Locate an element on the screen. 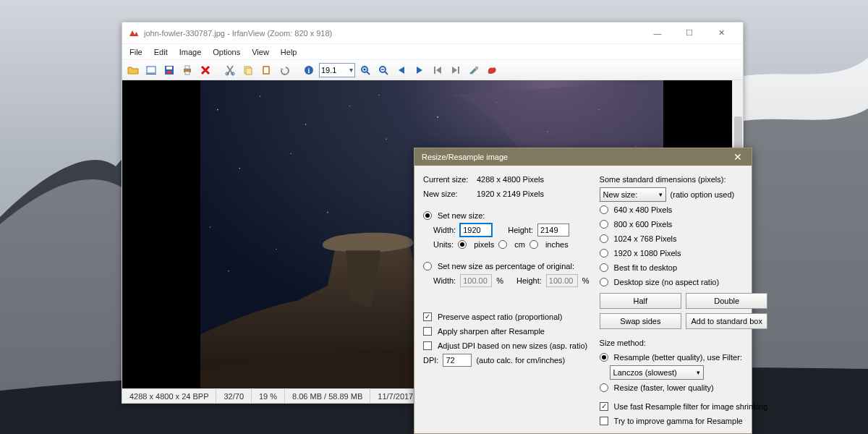 This screenshot has height=434, width=868. units-label: Units: is located at coordinates (443, 244).